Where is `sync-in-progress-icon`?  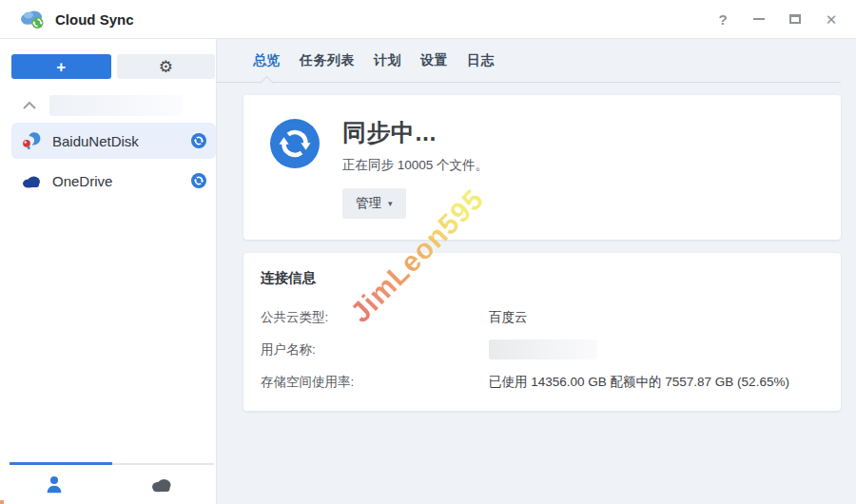
sync-in-progress-icon is located at coordinates (295, 144).